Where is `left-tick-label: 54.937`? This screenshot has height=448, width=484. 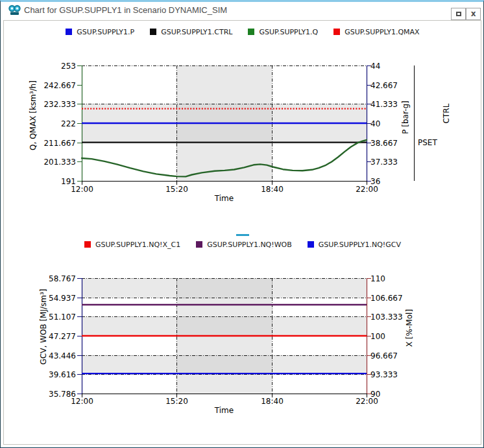 left-tick-label: 54.937 is located at coordinates (62, 298).